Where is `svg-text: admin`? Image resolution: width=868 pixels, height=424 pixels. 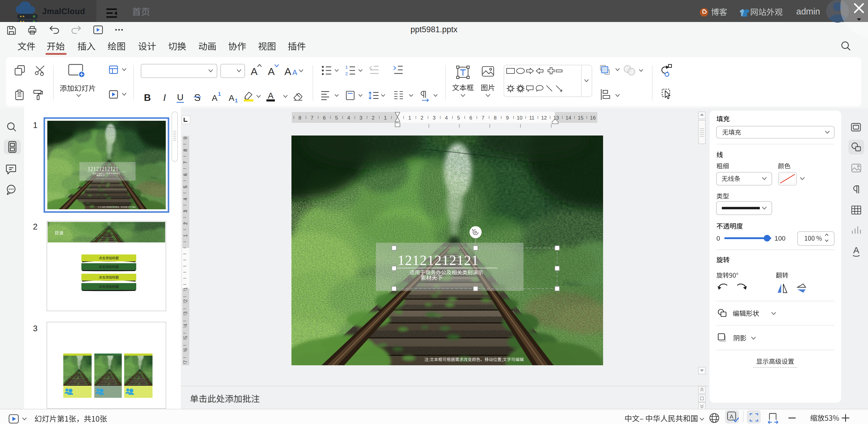
svg-text: admin is located at coordinates (808, 11).